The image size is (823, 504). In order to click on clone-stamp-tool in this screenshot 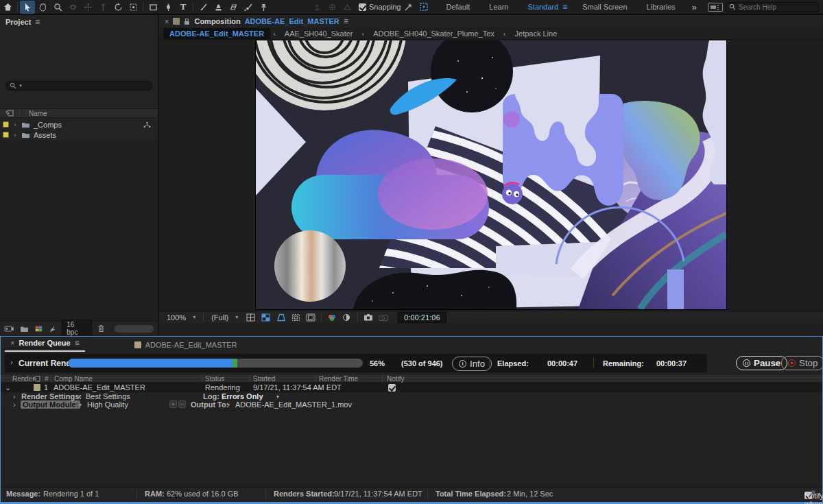, I will do `click(218, 7)`.